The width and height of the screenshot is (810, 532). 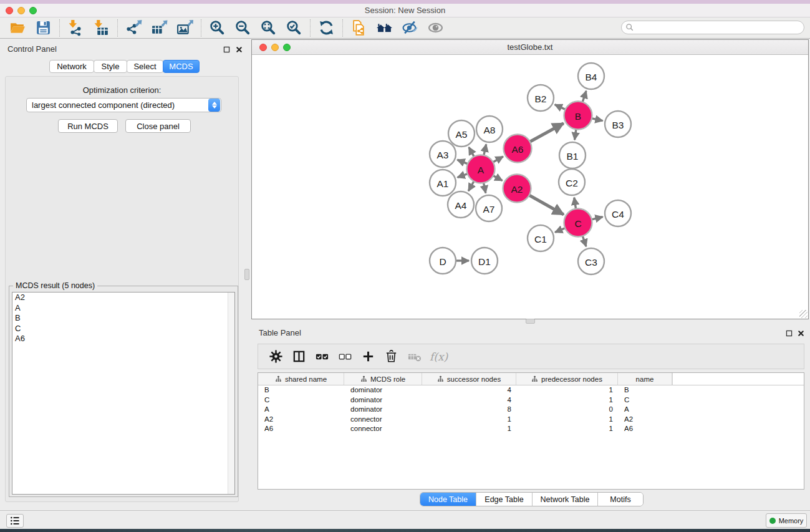 I want to click on node-C2: C2, so click(x=572, y=182).